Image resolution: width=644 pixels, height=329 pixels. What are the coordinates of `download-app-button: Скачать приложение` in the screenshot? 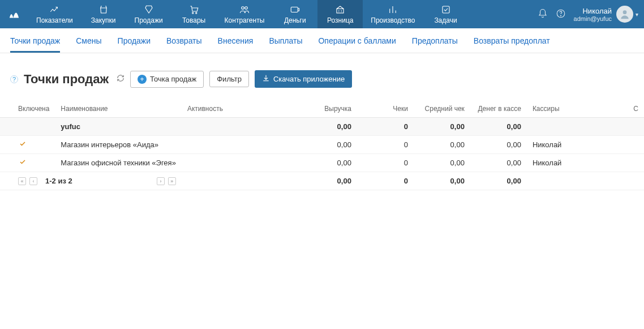 It's located at (303, 79).